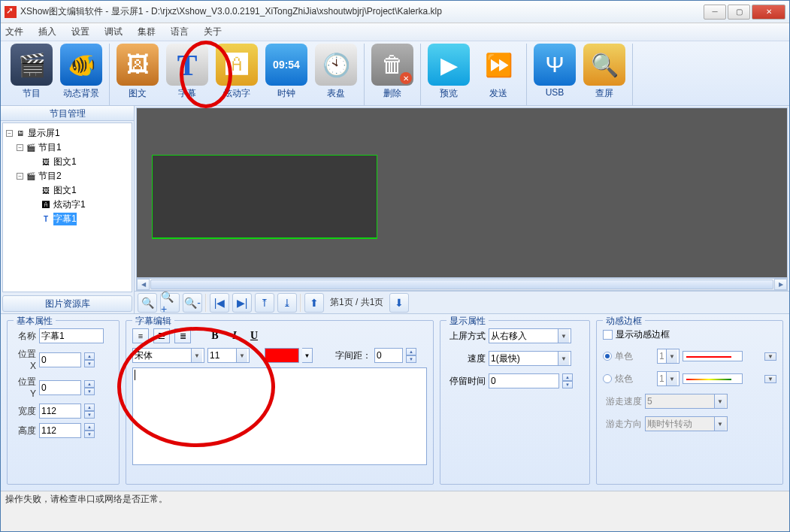  What do you see at coordinates (307, 355) in the screenshot?
I see `text-color-dropdown: ▼` at bounding box center [307, 355].